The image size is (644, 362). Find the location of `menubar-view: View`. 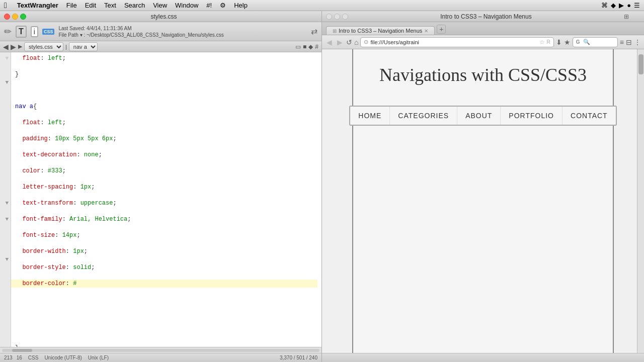

menubar-view: View is located at coordinates (160, 5).